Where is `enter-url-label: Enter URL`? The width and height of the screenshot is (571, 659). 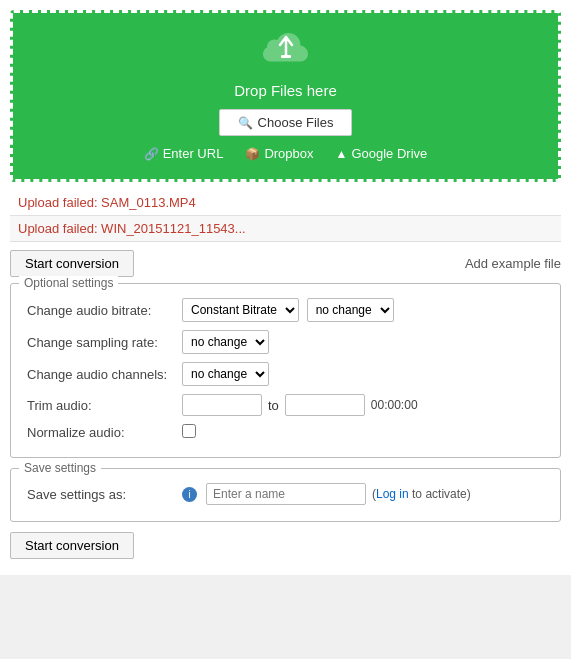 enter-url-label: Enter URL is located at coordinates (194, 154).